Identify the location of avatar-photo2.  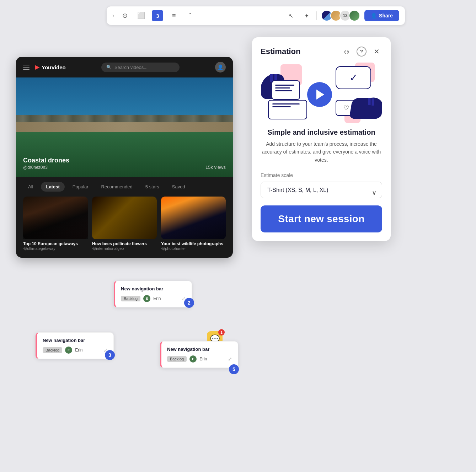
(354, 16).